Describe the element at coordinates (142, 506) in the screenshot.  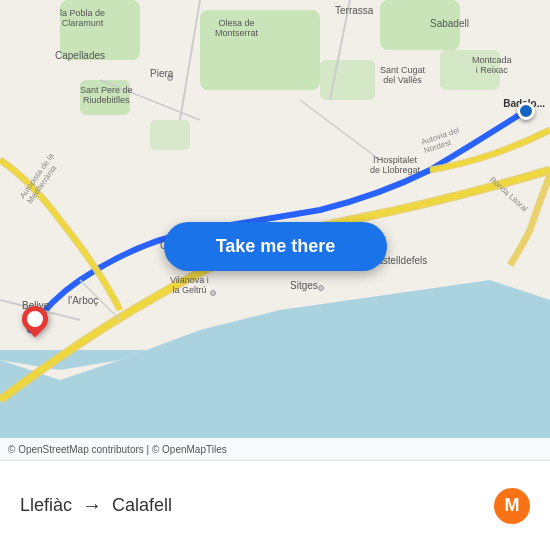
I see `destination-label: Calafell` at that location.